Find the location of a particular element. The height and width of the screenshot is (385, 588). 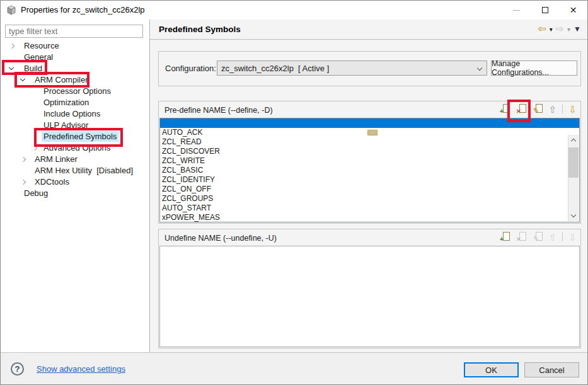

back-dropdown-icon: ▾ is located at coordinates (551, 29).